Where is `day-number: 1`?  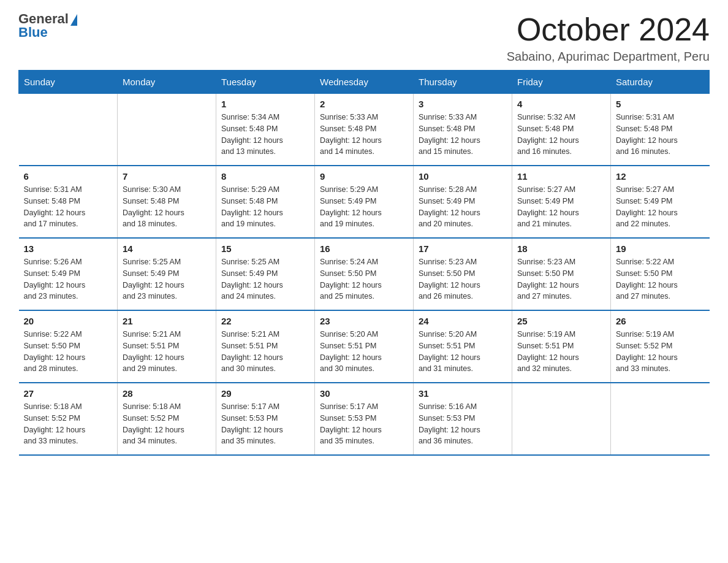
day-number: 1 is located at coordinates (265, 104).